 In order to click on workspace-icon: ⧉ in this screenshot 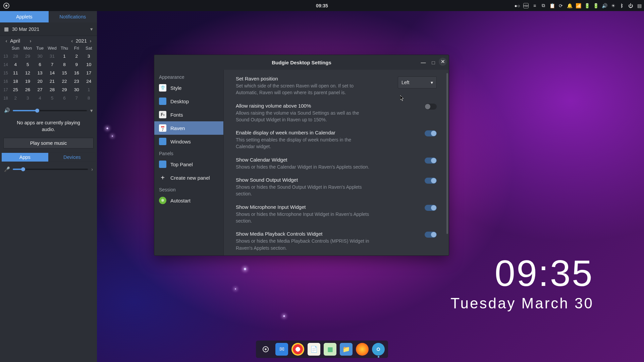, I will do `click(543, 6)`.